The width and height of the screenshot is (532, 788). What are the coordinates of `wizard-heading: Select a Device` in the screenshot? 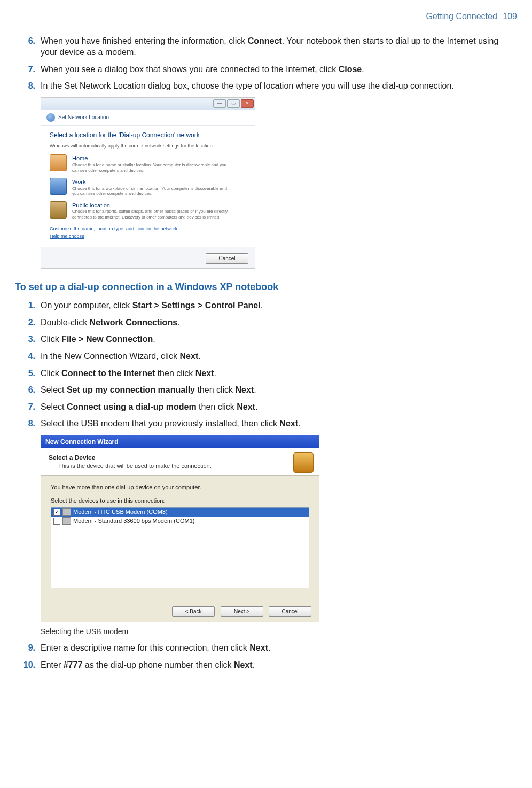 It's located at (168, 458).